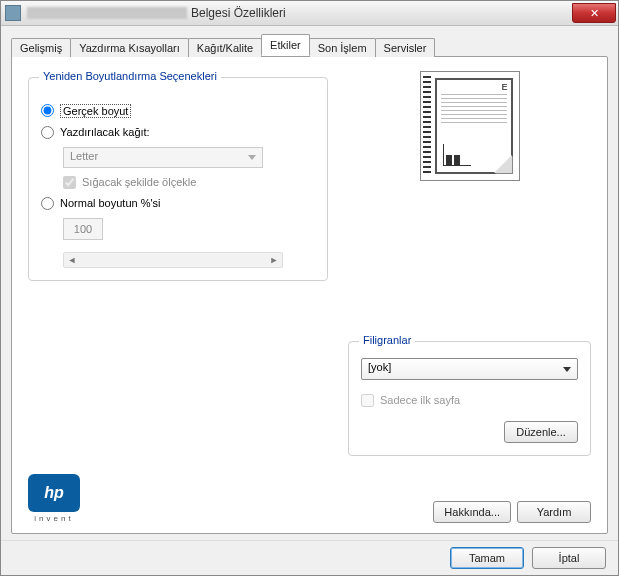 This screenshot has height=576, width=619. Describe the element at coordinates (54, 498) in the screenshot. I see `logo-block: hp invent` at that location.